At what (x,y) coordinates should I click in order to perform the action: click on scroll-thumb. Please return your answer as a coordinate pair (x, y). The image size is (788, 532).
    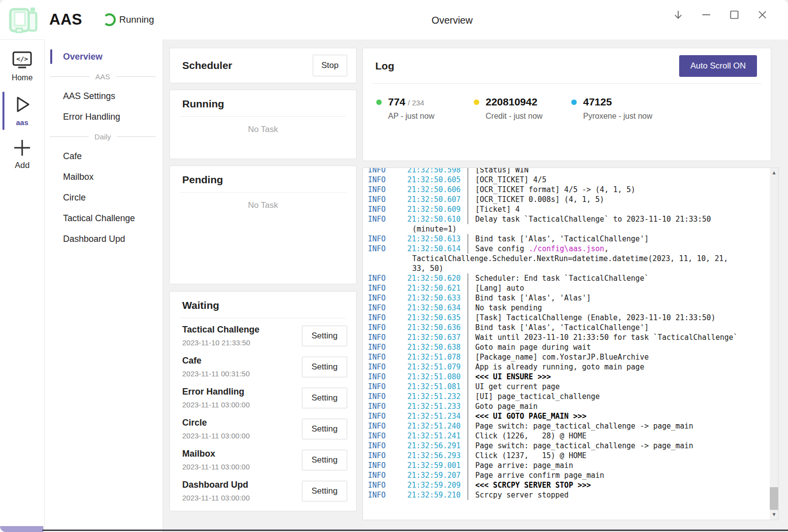
    Looking at the image, I should click on (774, 499).